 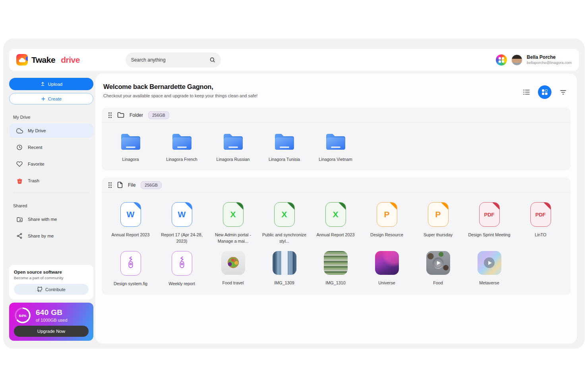 What do you see at coordinates (51, 181) in the screenshot?
I see `sidebar-item-trash: Trash` at bounding box center [51, 181].